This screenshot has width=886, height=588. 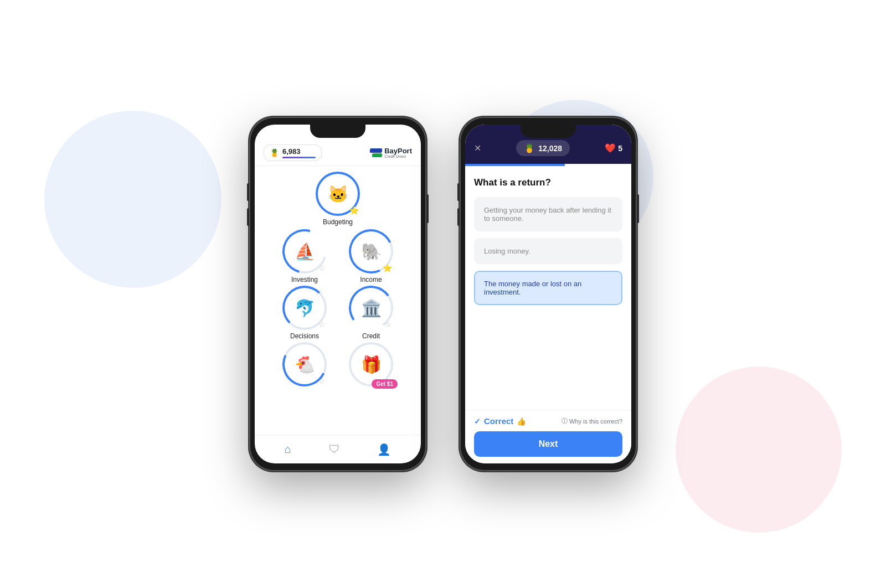 What do you see at coordinates (565, 421) in the screenshot?
I see `why-circle-icon: ⓘ` at bounding box center [565, 421].